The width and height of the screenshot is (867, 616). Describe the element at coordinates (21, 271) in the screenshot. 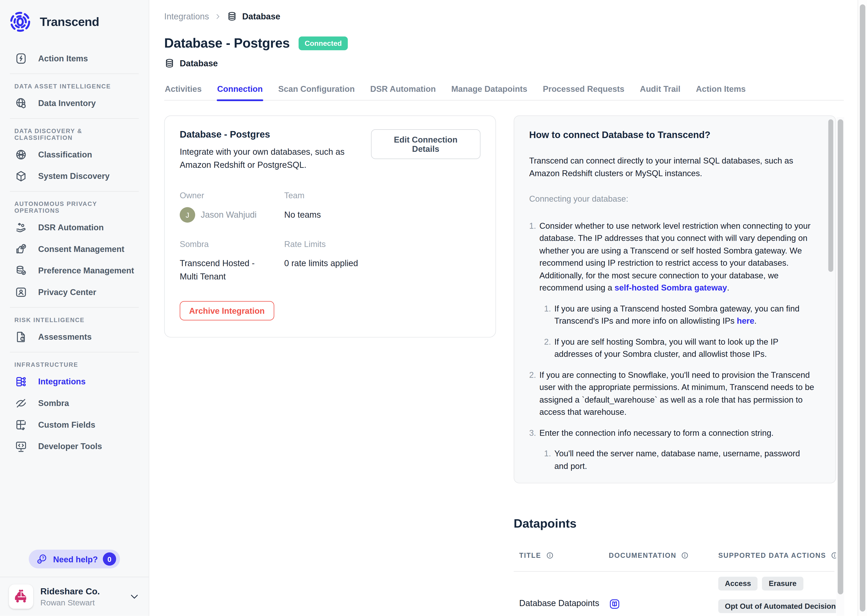

I see `database-check-icon` at that location.